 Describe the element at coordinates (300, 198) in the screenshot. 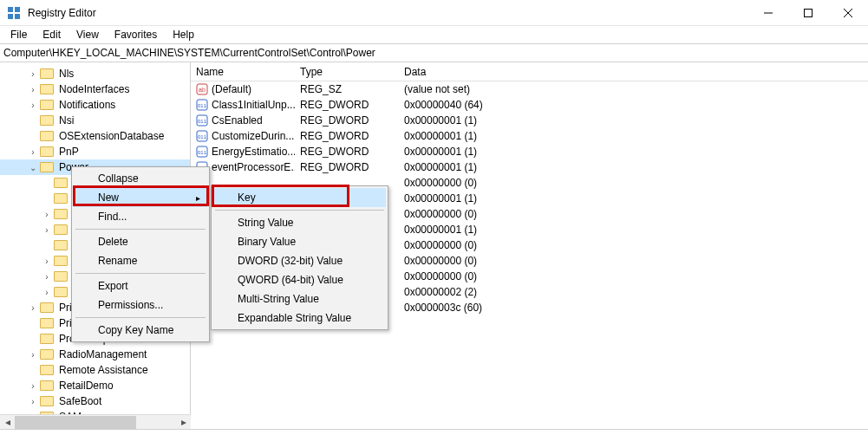

I see `ctx-new-key: Key` at that location.